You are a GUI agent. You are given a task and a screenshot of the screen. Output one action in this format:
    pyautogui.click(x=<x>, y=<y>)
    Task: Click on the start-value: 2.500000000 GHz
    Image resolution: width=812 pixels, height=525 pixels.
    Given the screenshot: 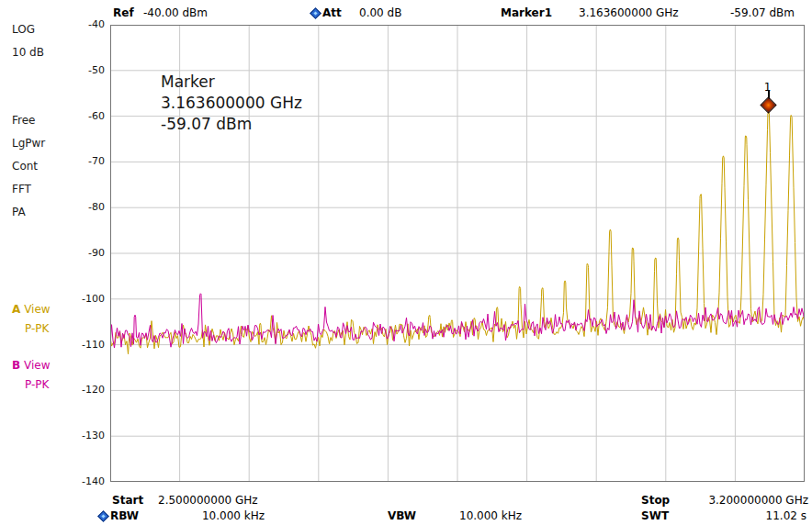 What is the action you would take?
    pyautogui.click(x=208, y=500)
    